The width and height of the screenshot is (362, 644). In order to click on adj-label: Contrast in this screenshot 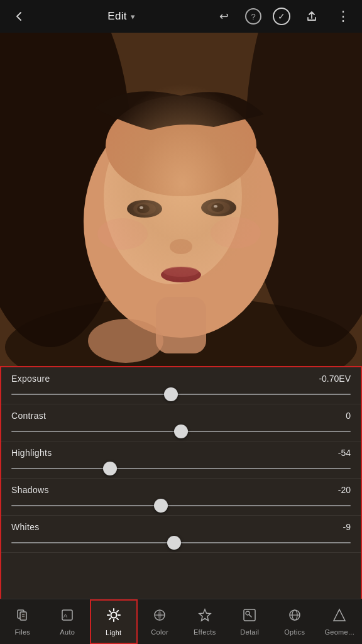, I will do `click(29, 416)`.